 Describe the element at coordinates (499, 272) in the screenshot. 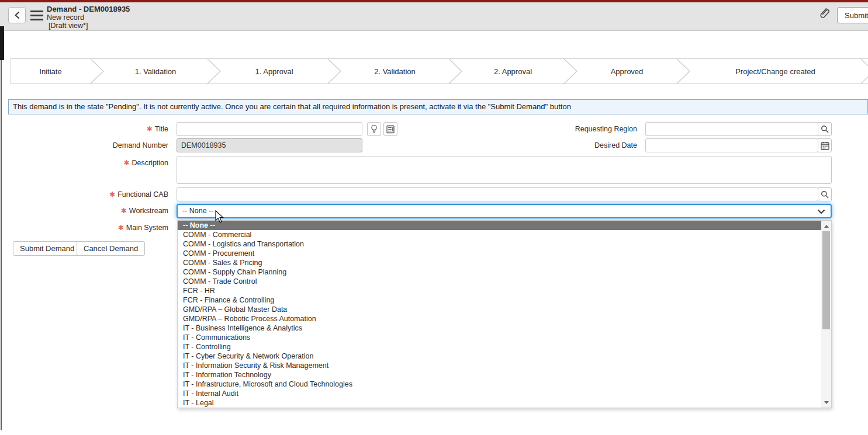

I see `workstream-option: COMM - Supply Chain Planning` at that location.